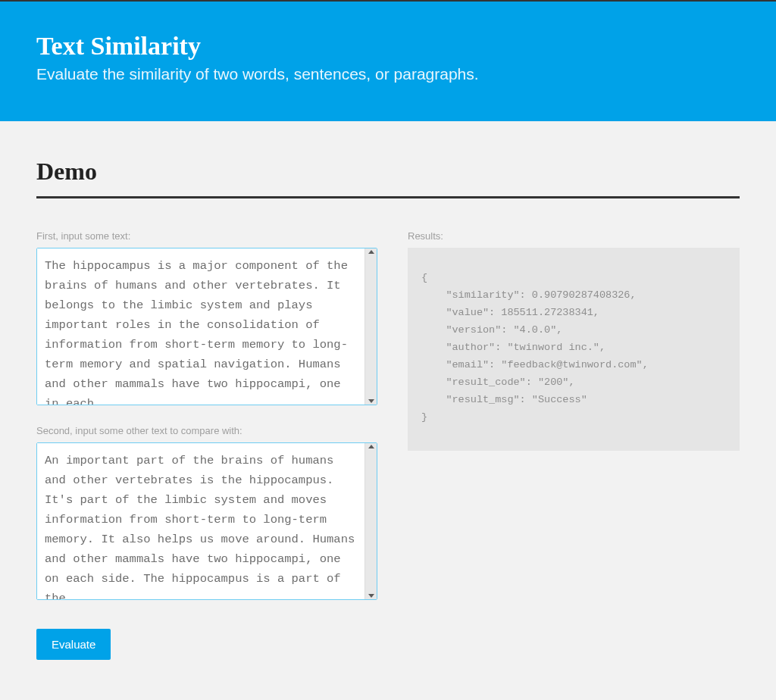 The width and height of the screenshot is (776, 700). I want to click on results-box: { "similarity": 0.90790287408326, "value…, so click(574, 349).